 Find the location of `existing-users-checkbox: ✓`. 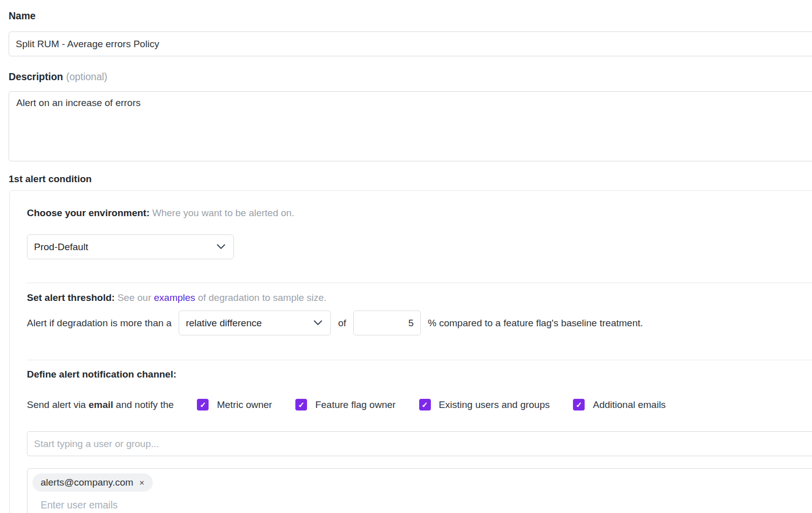

existing-users-checkbox: ✓ is located at coordinates (425, 405).